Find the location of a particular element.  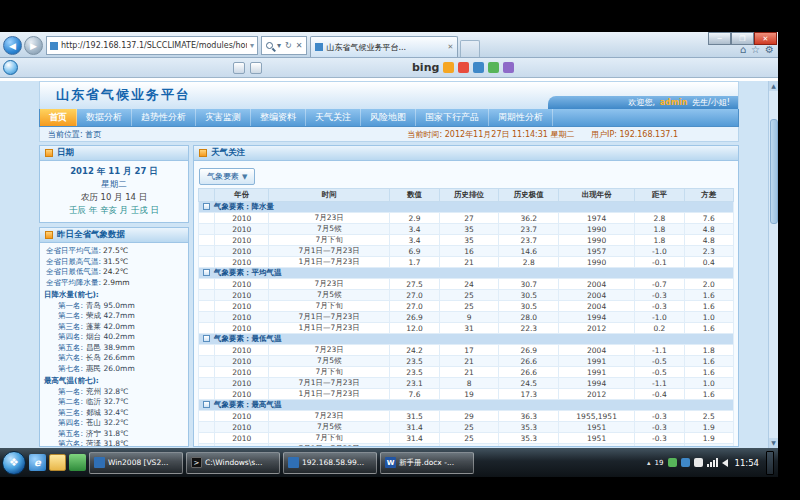

table-row: 20101月1日—7月23日12.03122.320120.21.6 is located at coordinates (466, 328).